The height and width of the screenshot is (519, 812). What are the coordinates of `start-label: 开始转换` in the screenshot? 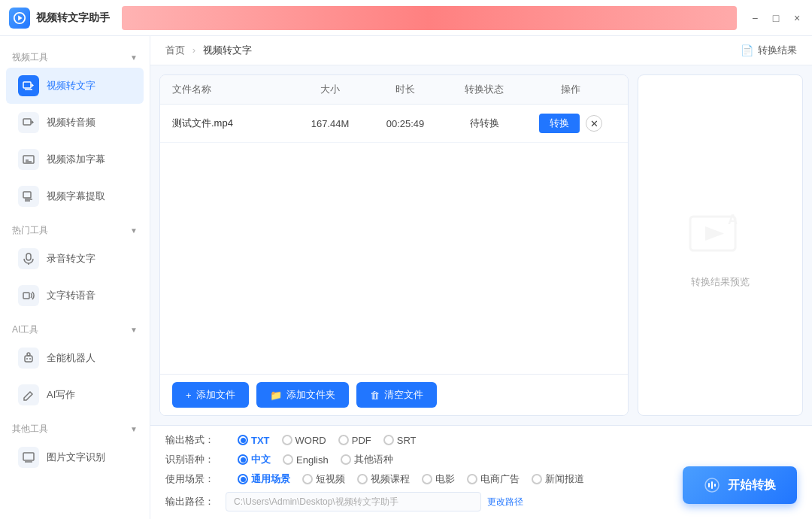 It's located at (752, 486).